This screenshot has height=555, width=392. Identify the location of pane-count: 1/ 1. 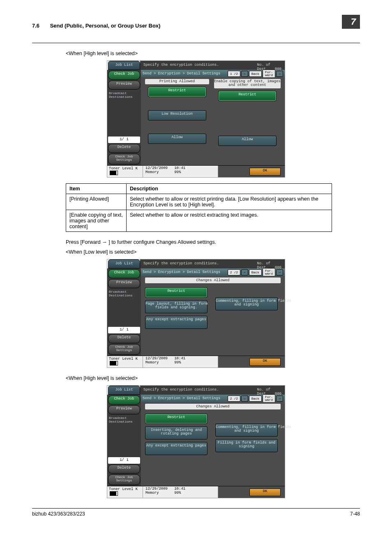
(124, 140).